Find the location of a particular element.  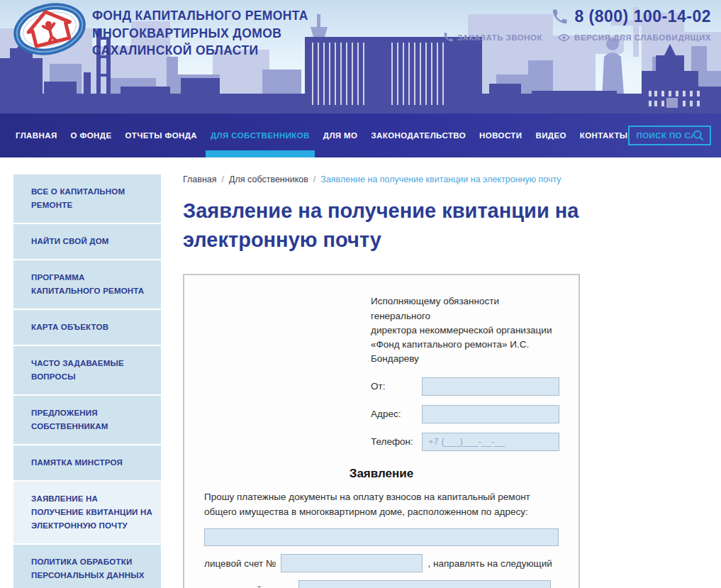

email-field is located at coordinates (425, 584).